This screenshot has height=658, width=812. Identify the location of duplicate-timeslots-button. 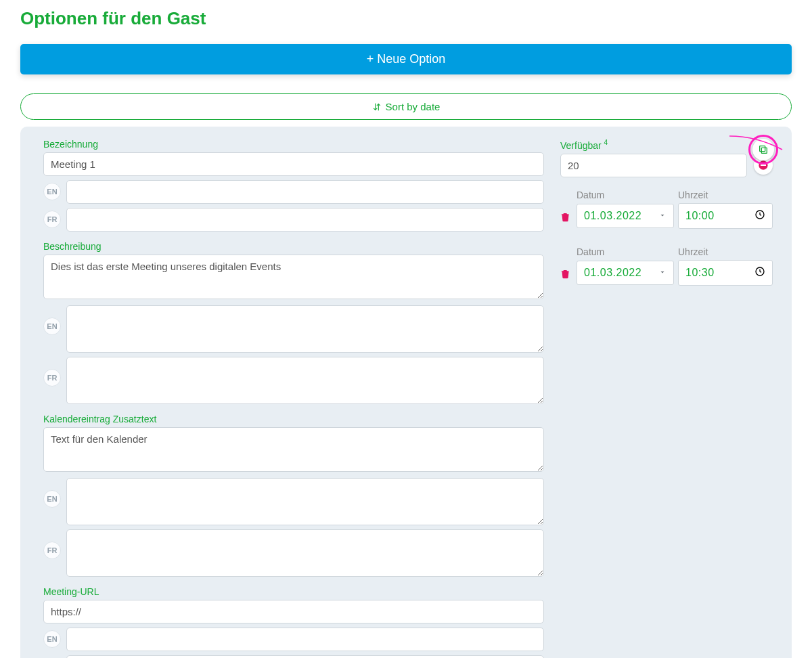
(763, 150).